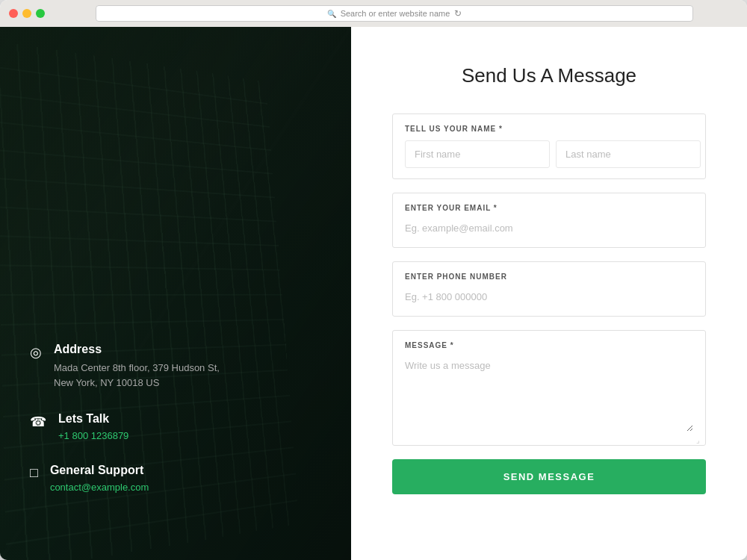 Image resolution: width=747 pixels, height=560 pixels. I want to click on last-name-input, so click(628, 154).